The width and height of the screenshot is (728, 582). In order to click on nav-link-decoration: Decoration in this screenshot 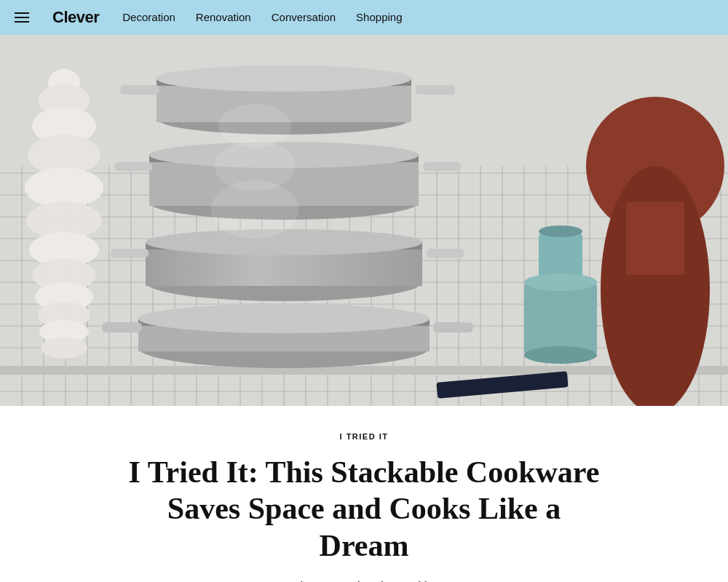, I will do `click(149, 17)`.